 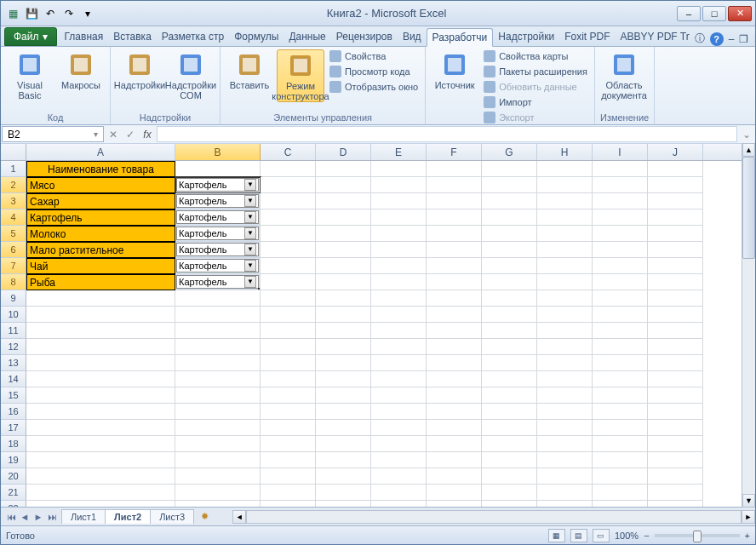 What do you see at coordinates (147, 135) in the screenshot?
I see `fx-icon: fx` at bounding box center [147, 135].